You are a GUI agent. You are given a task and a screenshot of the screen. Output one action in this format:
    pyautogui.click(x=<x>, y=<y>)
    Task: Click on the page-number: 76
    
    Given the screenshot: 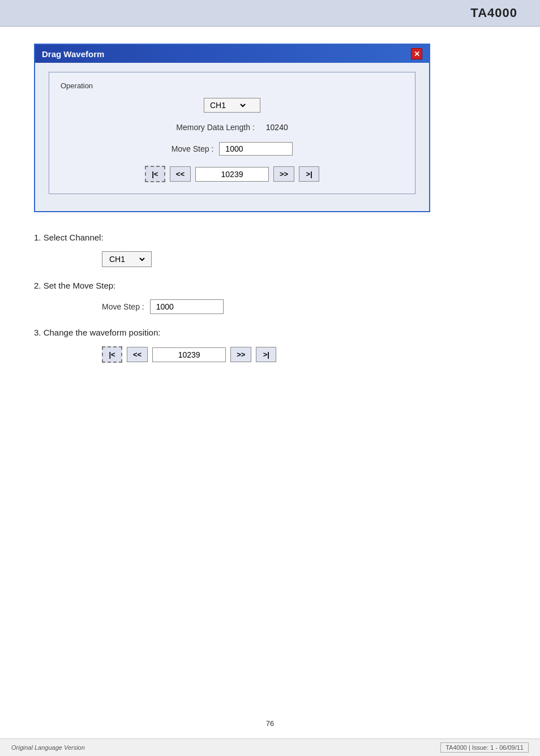 What is the action you would take?
    pyautogui.click(x=270, y=723)
    